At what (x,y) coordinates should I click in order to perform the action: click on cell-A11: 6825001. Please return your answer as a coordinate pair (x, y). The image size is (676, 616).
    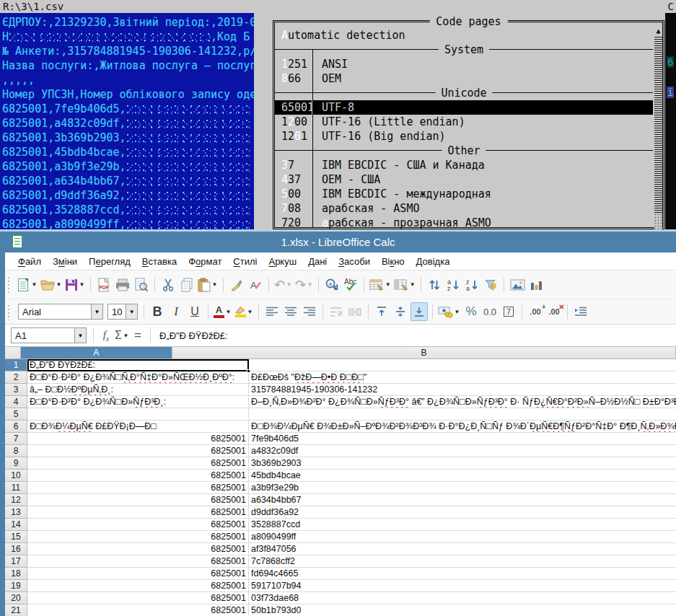
    Looking at the image, I should click on (139, 488).